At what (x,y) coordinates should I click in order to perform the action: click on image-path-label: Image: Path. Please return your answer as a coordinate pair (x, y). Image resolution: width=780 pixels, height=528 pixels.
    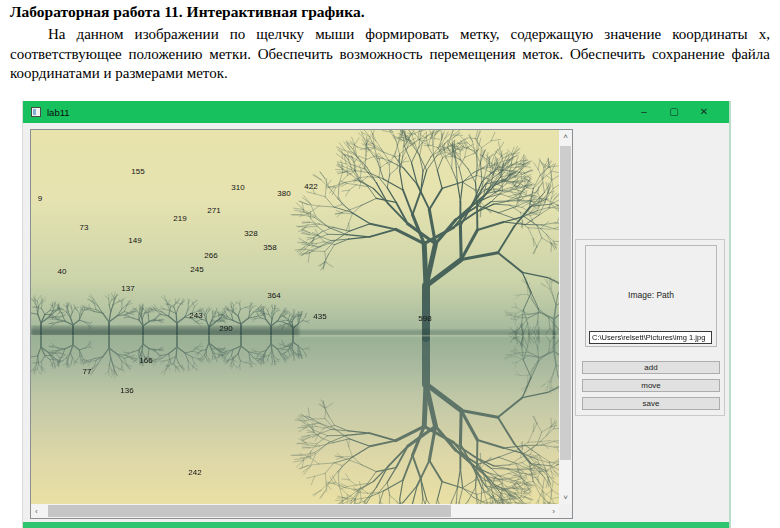
    Looking at the image, I should click on (651, 295).